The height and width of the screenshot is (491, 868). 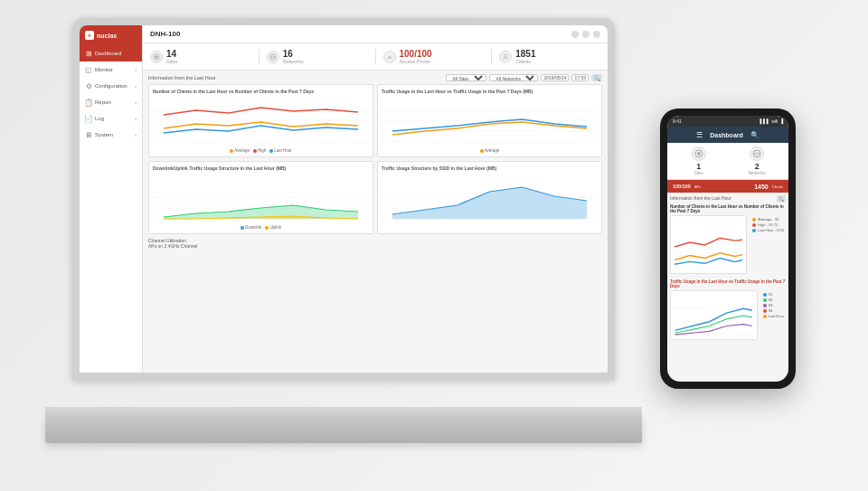 I want to click on phone-legend-s1: S1, so click(x=774, y=295).